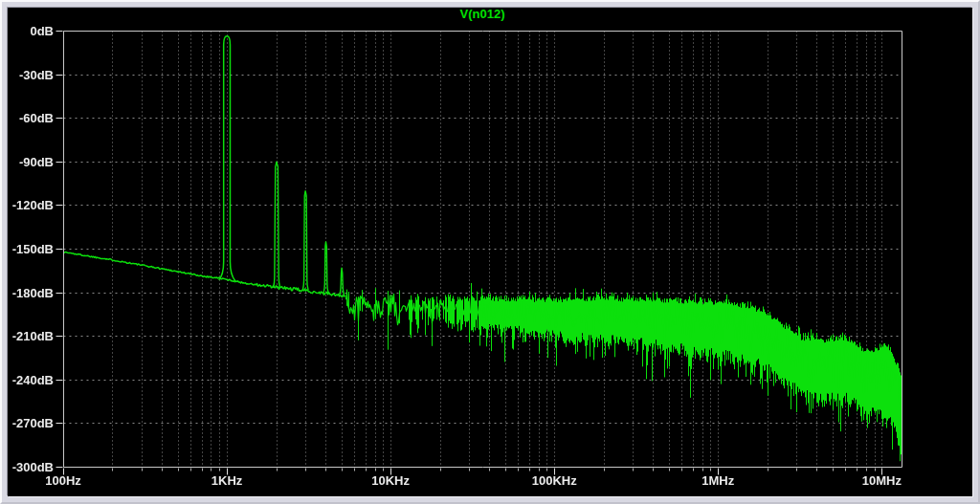 The width and height of the screenshot is (980, 504). I want to click on y-axis-label: -90dB, so click(31, 163).